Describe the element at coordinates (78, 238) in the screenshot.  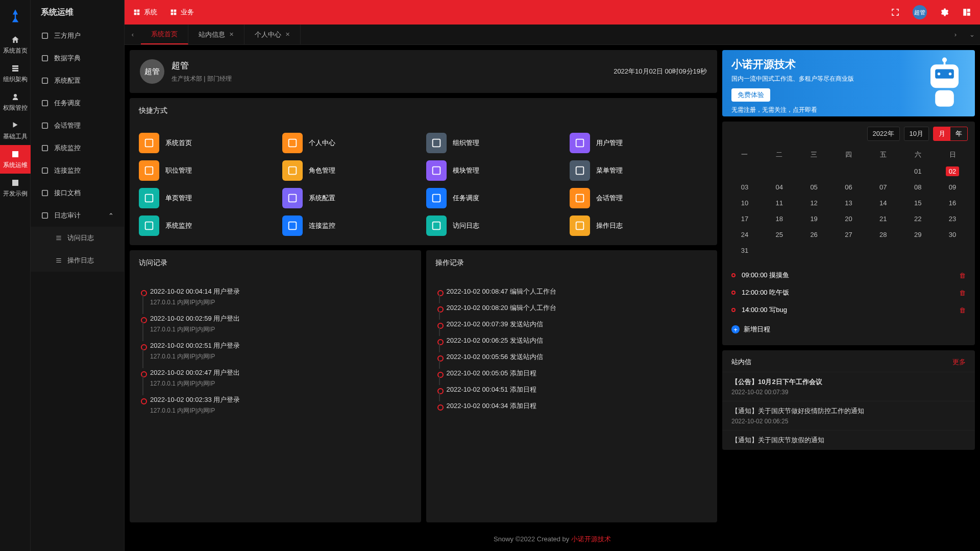
I see `sub-child-8-0: 访问日志` at that location.